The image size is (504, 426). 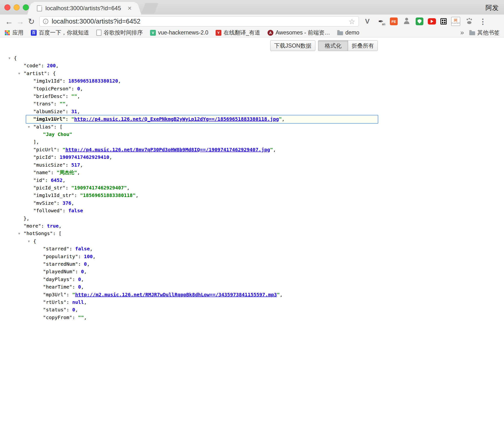 I want to click on json-token: "img1v1Url", so click(x=49, y=119).